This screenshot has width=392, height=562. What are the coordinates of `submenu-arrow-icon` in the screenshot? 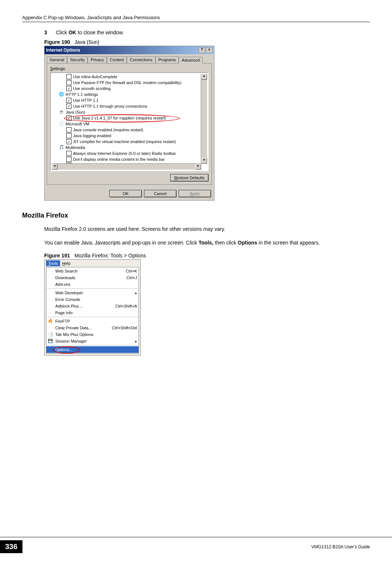 It's located at (136, 341).